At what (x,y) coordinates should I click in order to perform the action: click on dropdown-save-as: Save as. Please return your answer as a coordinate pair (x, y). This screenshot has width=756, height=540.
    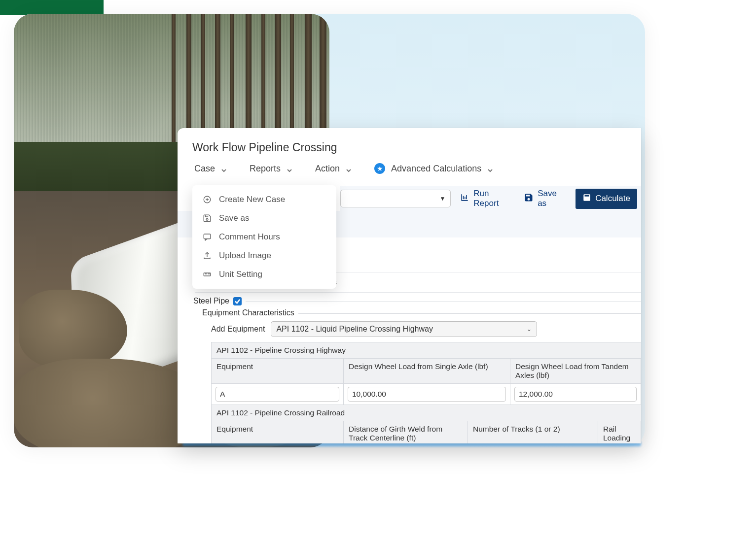
    Looking at the image, I should click on (264, 218).